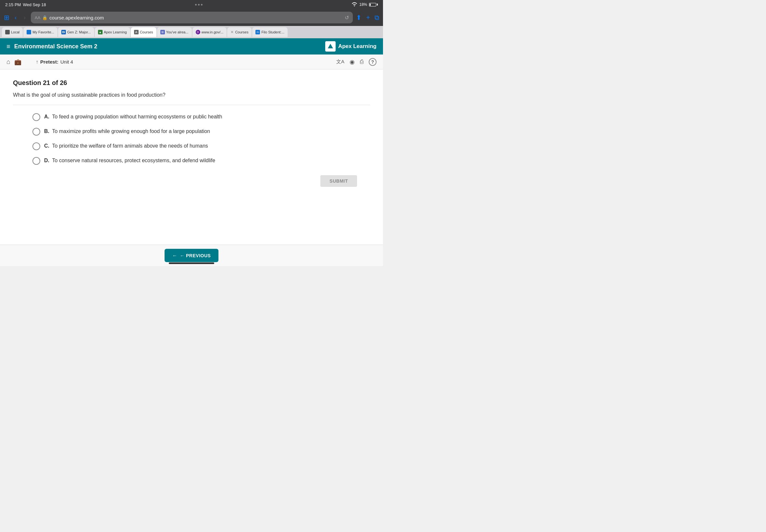 This screenshot has height=532, width=766. I want to click on app-header: ≡ Environmental Science Sem 2 Apex Learn…, so click(191, 46).